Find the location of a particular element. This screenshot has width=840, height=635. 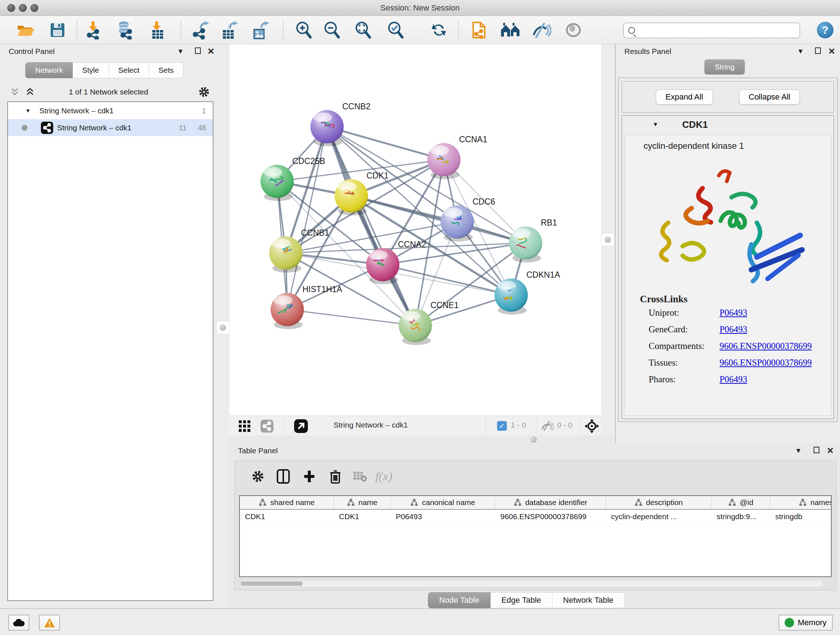

string-home-button is located at coordinates (510, 30).